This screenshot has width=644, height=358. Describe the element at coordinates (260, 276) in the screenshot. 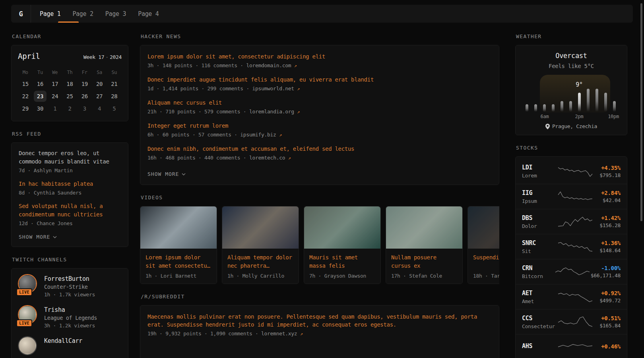

I see `video-meta: 1h · Molly Carrillo` at that location.